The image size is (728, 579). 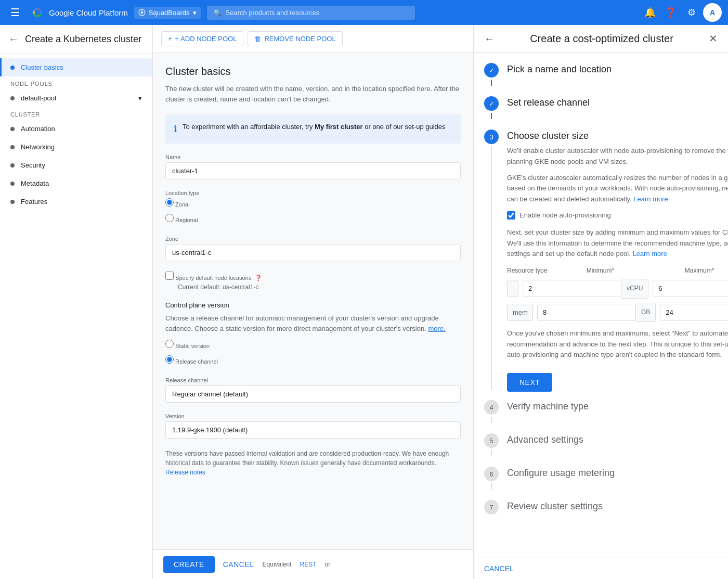 What do you see at coordinates (713, 38) in the screenshot?
I see `right-panel-close-icon: ✕` at bounding box center [713, 38].